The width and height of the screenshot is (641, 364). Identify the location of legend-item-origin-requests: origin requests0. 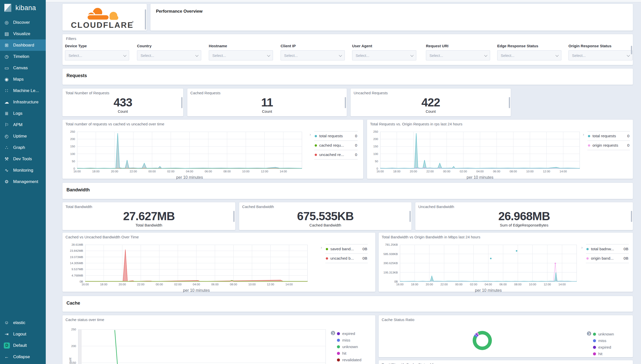
(609, 145).